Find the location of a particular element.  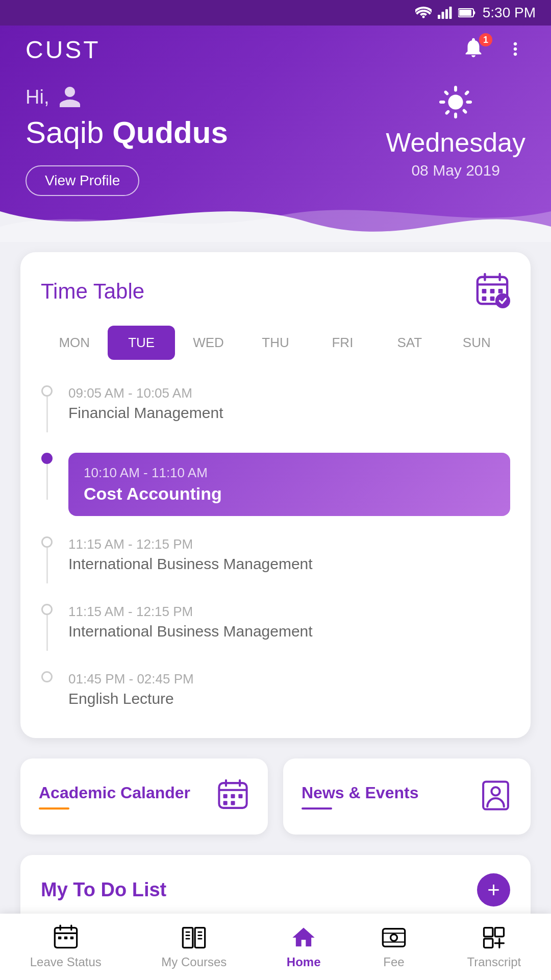

schedule-name: International Business Management is located at coordinates (289, 631).